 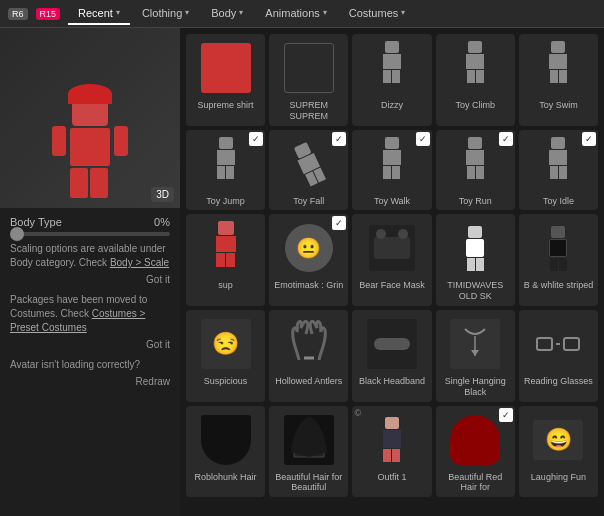 What do you see at coordinates (226, 260) in the screenshot?
I see `item-sup: sup` at bounding box center [226, 260].